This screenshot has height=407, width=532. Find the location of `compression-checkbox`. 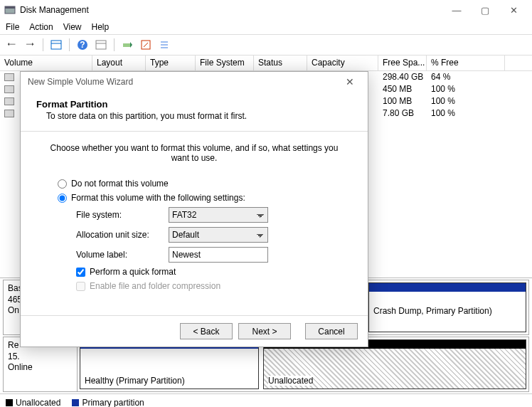

compression-checkbox is located at coordinates (81, 286).